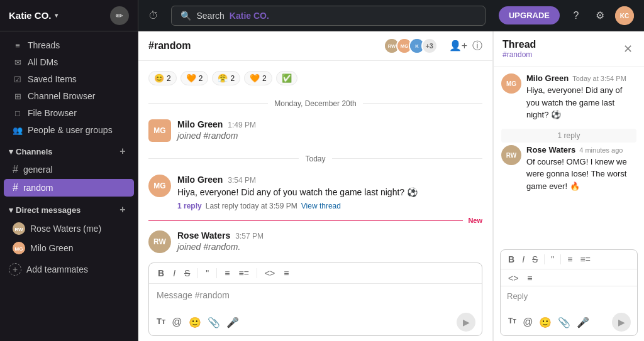 This screenshot has height=341, width=644. I want to click on reaction-3: 😤 2, so click(226, 78).